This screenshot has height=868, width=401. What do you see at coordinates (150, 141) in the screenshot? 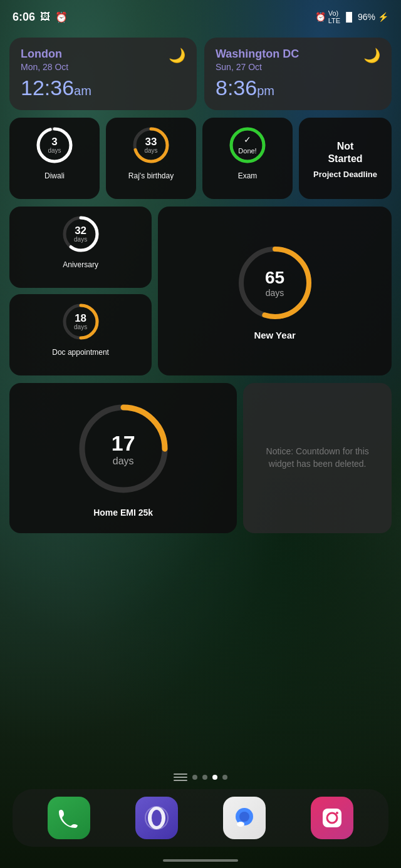
I see `rajbirthday-days: 33` at bounding box center [150, 141].